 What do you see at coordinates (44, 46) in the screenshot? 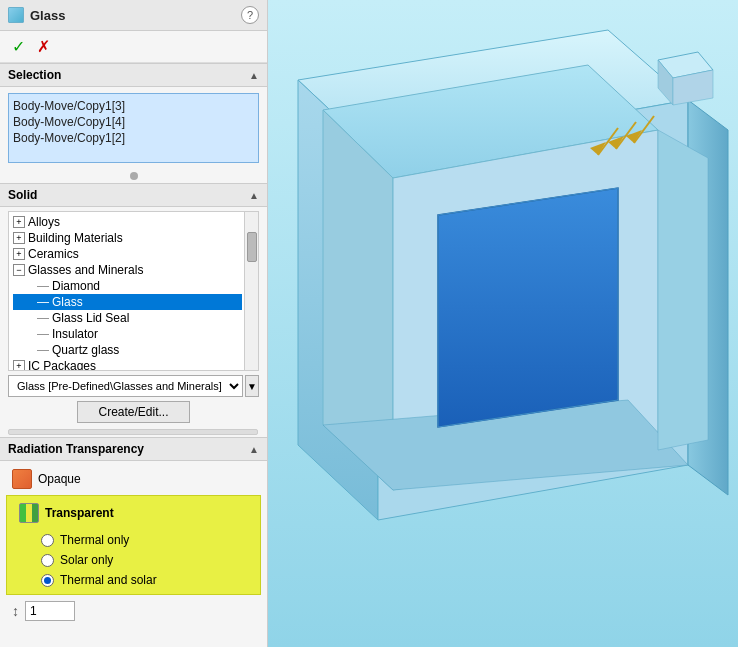
I see `cancel-button: ✗` at bounding box center [44, 46].